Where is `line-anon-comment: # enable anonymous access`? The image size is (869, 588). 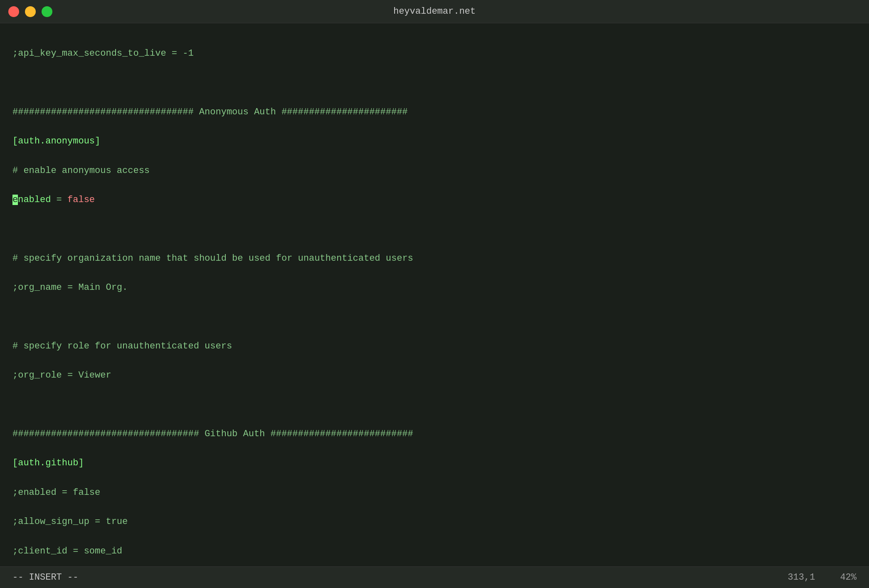
line-anon-comment: # enable anonymous access is located at coordinates (434, 170).